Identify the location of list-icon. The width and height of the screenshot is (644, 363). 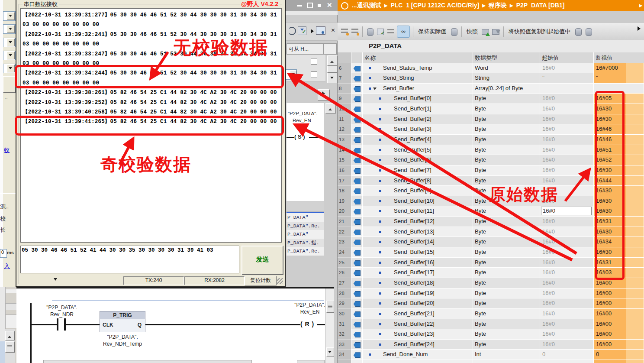
(391, 32).